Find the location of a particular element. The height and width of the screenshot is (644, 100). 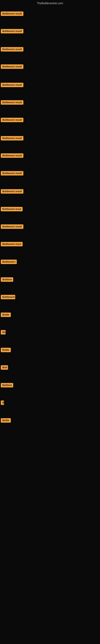

site-title-container: TheBottlenecker.com is located at coordinates (50, 3).